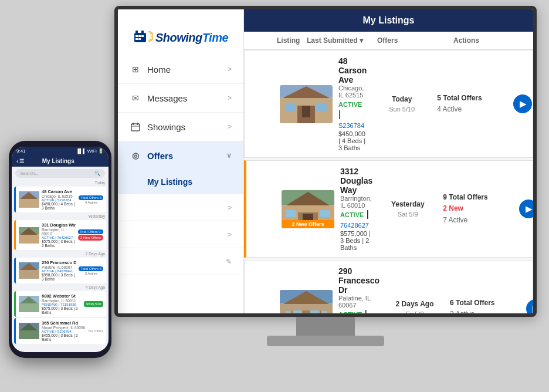 The image size is (549, 392). I want to click on phone-total-badge-1: Total Offers 5, so click(91, 198).